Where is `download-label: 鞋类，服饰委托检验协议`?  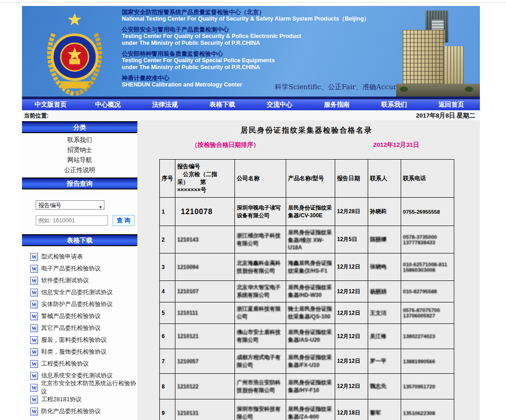 download-label: 鞋类，服饰委托检验协议 is located at coordinates (74, 352).